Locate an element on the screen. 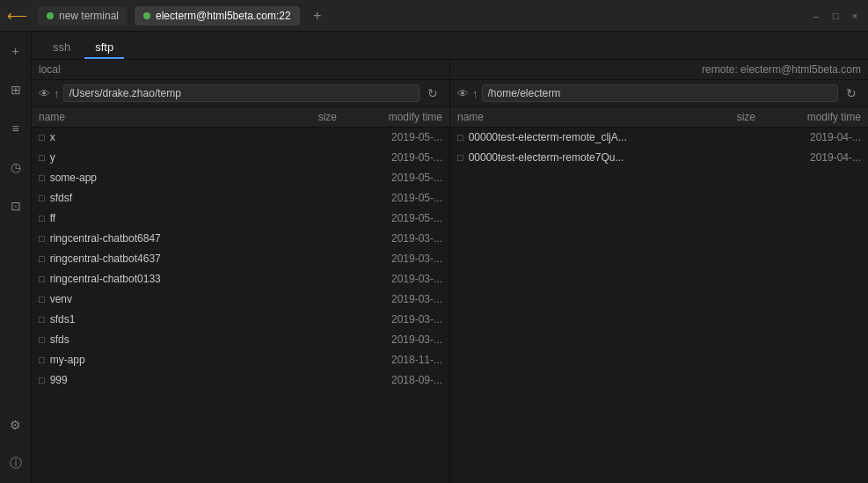 This screenshot has height=483, width=868. tab-sftp: sftp is located at coordinates (104, 48).